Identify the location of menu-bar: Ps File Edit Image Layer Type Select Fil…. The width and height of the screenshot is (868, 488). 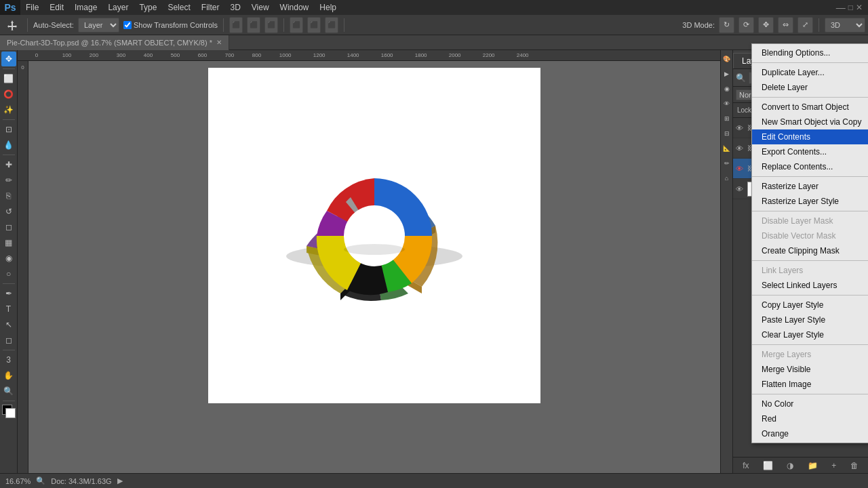
(434, 7).